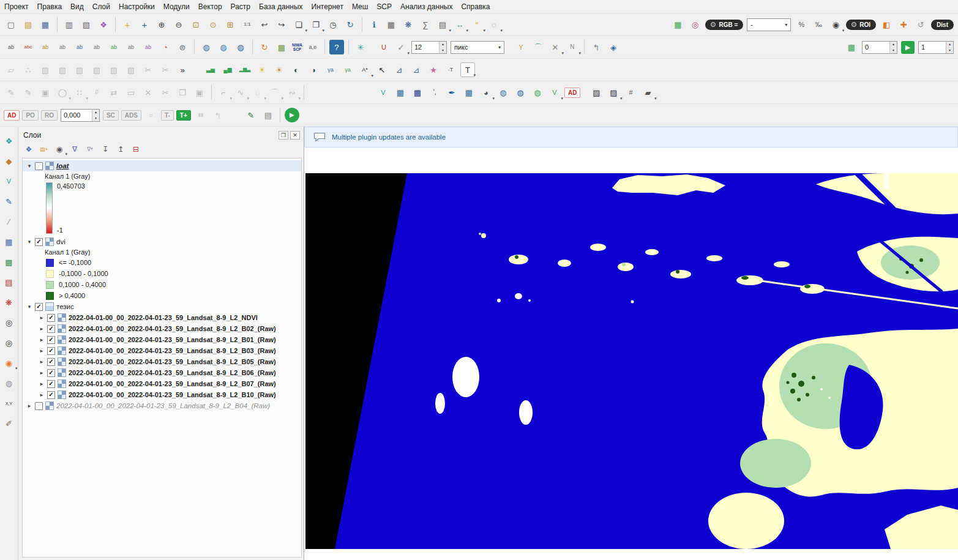  I want to click on text-format-icon: T▾, so click(468, 70).